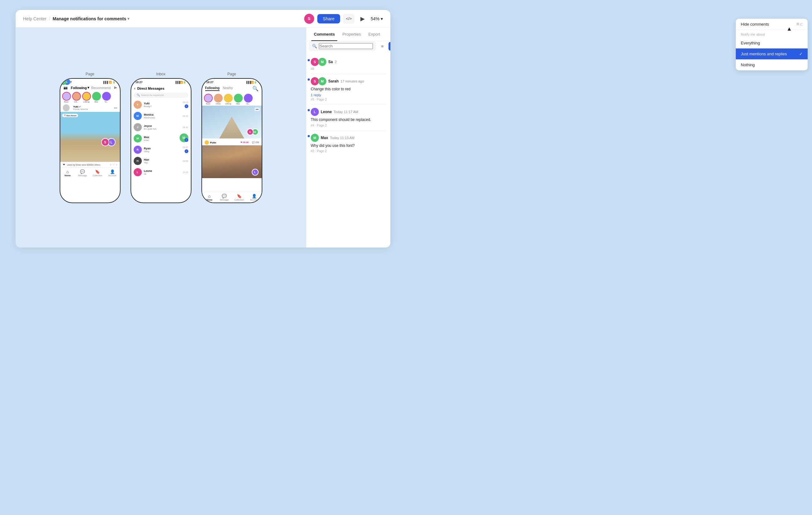  I want to click on user-avatar: S, so click(309, 19).